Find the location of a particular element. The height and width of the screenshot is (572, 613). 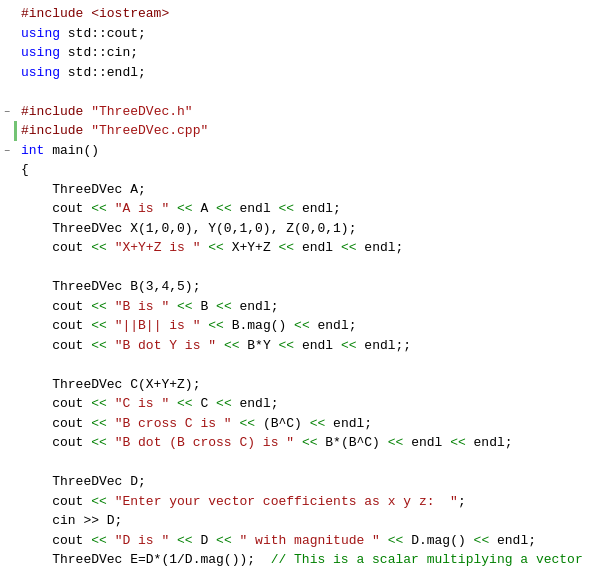

line-1: #include <iostream> is located at coordinates (306, 14).